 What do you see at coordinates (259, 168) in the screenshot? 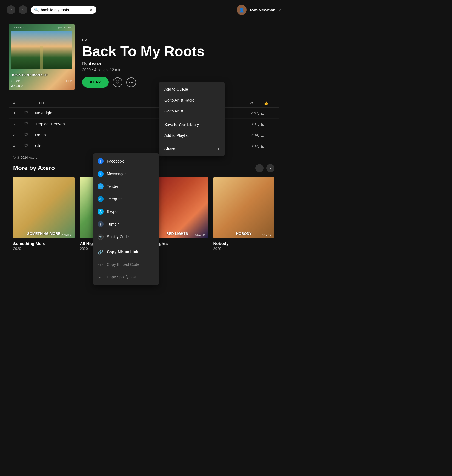
I see `more-by-prev-button: ‹` at bounding box center [259, 168].